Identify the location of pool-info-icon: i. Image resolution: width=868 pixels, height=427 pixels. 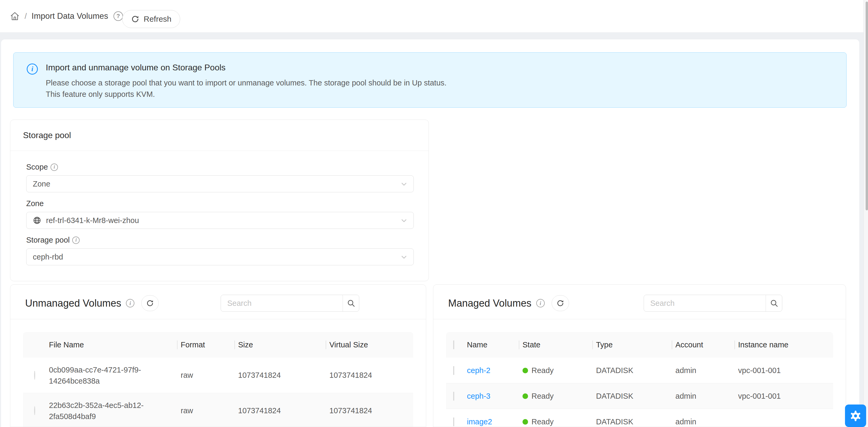
(76, 240).